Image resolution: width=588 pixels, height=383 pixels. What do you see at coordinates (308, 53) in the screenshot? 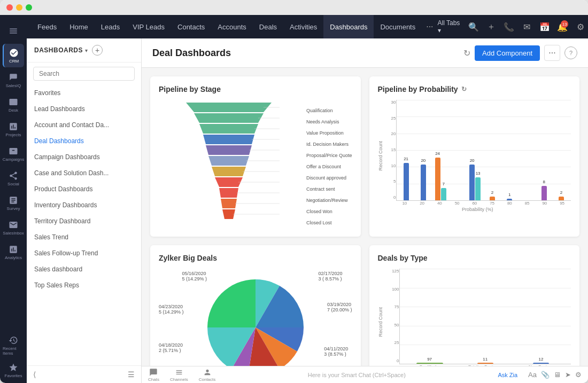
I see `page-title: Deal Dashboards` at bounding box center [308, 53].